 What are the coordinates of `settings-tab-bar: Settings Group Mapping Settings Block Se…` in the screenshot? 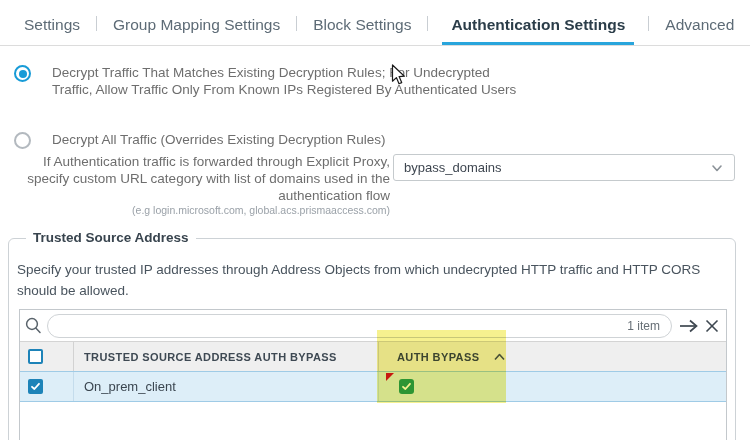 It's located at (375, 23).